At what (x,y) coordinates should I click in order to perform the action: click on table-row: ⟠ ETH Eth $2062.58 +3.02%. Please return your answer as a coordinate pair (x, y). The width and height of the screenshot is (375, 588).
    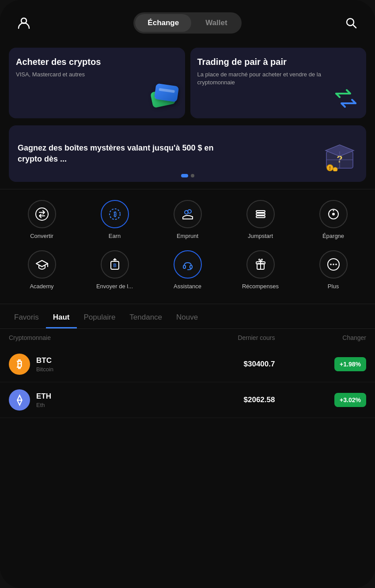
    Looking at the image, I should click on (187, 400).